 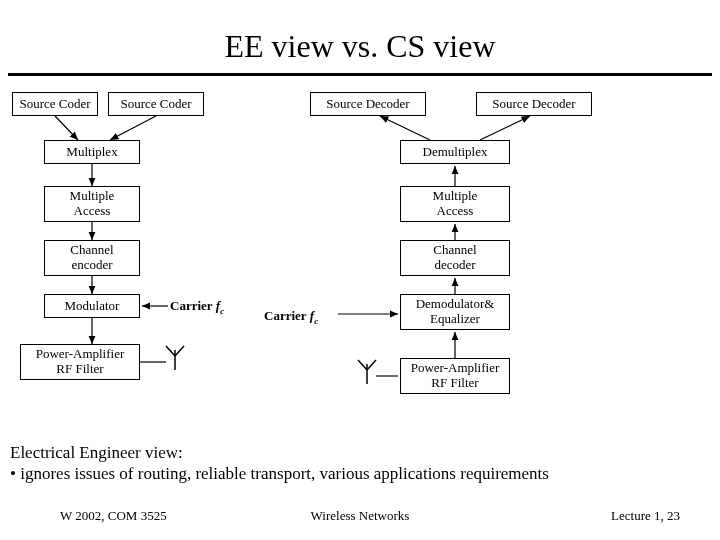 What do you see at coordinates (156, 104) in the screenshot?
I see `box-source-coder-2: Source Coder` at bounding box center [156, 104].